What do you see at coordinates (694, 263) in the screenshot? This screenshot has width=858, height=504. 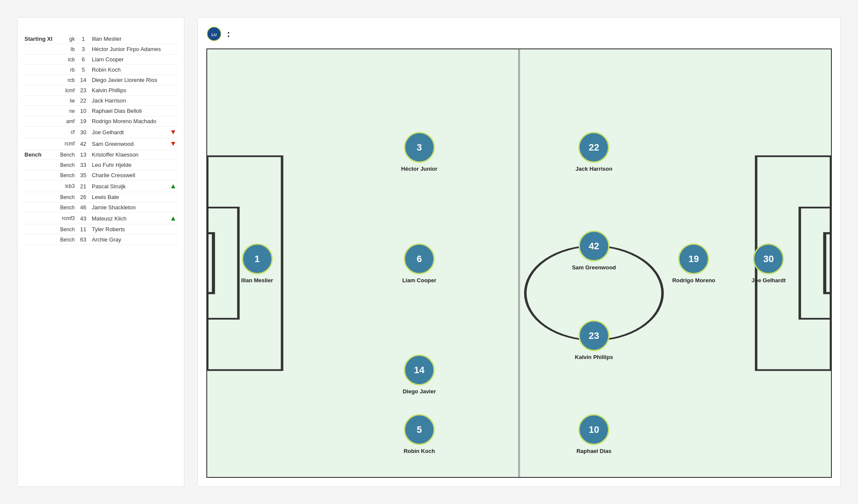 I see `player-node-amf: 19Rodrigo Moreno` at bounding box center [694, 263].